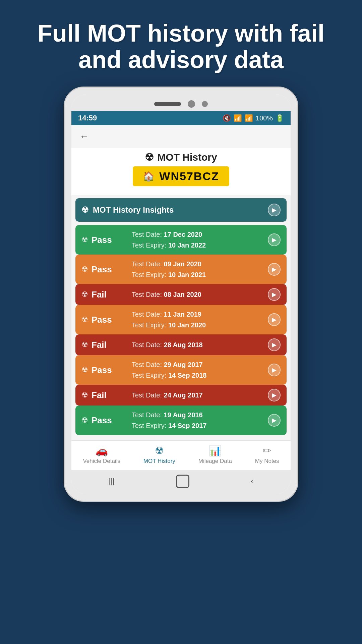  Describe the element at coordinates (85, 210) in the screenshot. I see `insights-icon: ☢` at that location.